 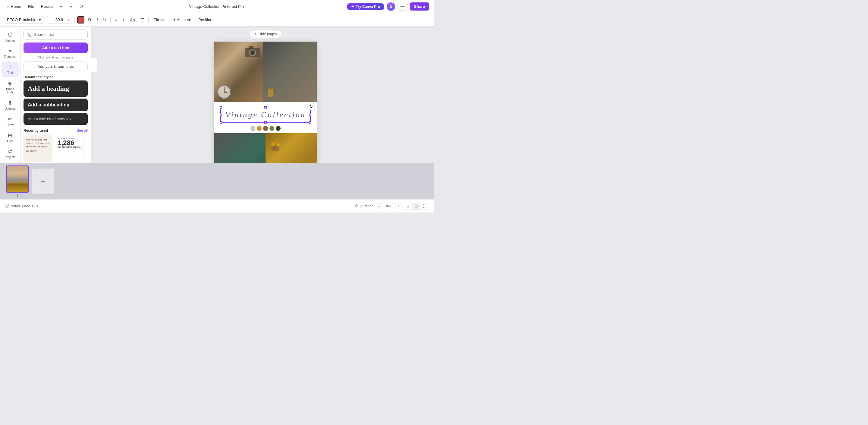 I want to click on undo-icon: ↩, so click(x=61, y=7).